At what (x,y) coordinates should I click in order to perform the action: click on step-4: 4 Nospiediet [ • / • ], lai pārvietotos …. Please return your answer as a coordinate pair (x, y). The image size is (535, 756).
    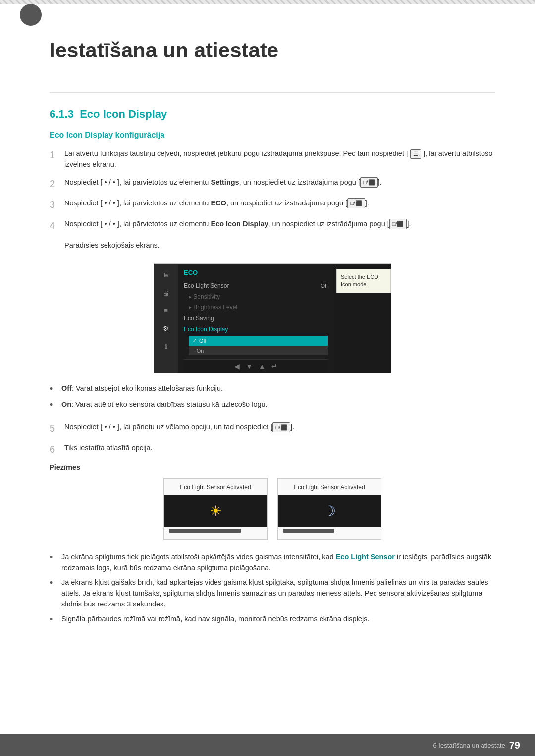
    Looking at the image, I should click on (272, 235).